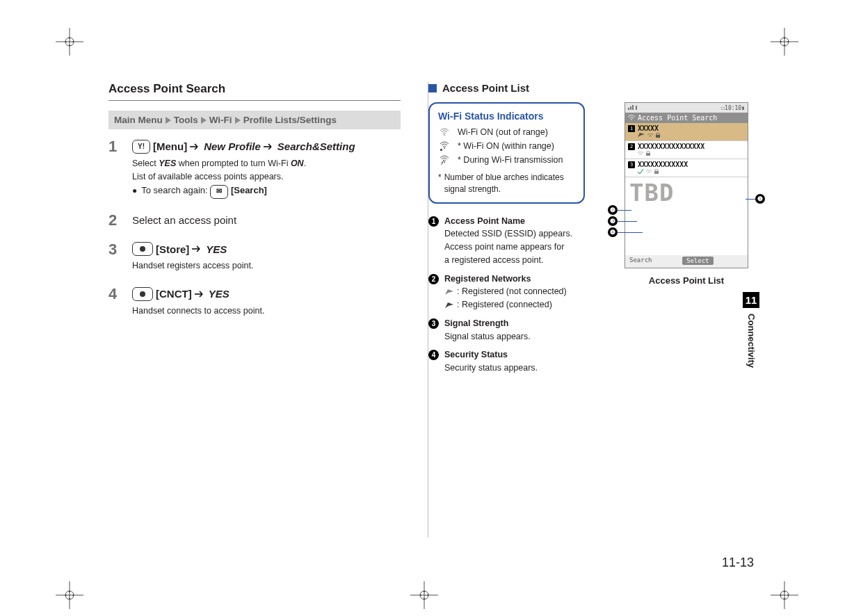  I want to click on step-head-part: [Menu], so click(170, 147).